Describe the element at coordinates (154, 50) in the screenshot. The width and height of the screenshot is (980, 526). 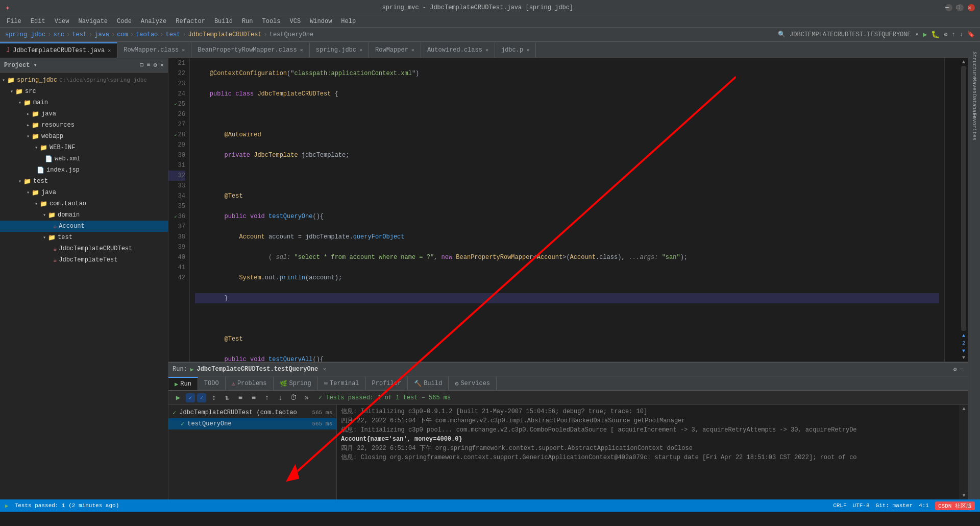
I see `tab-rowmapper: RowMapper.class ✕` at that location.